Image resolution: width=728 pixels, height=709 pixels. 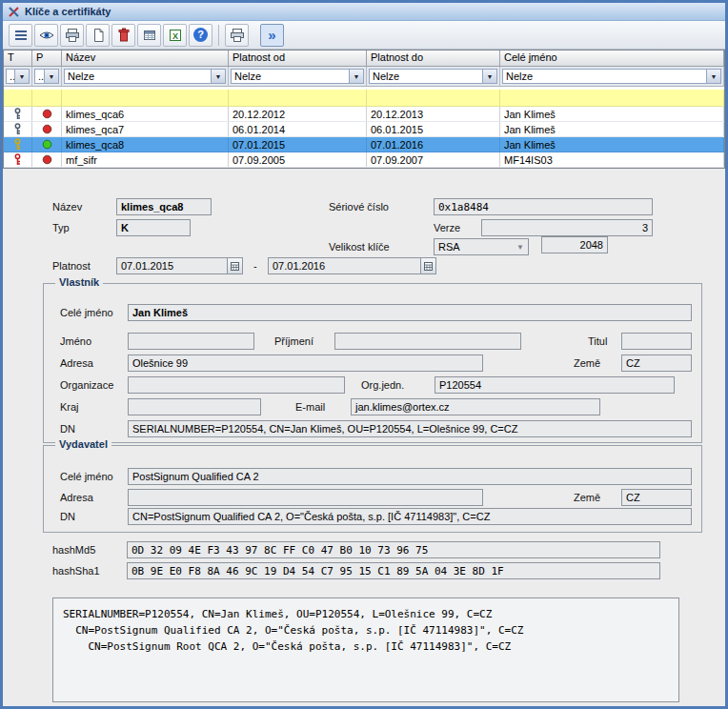 What do you see at coordinates (153, 228) in the screenshot?
I see `typ-field: K` at bounding box center [153, 228].